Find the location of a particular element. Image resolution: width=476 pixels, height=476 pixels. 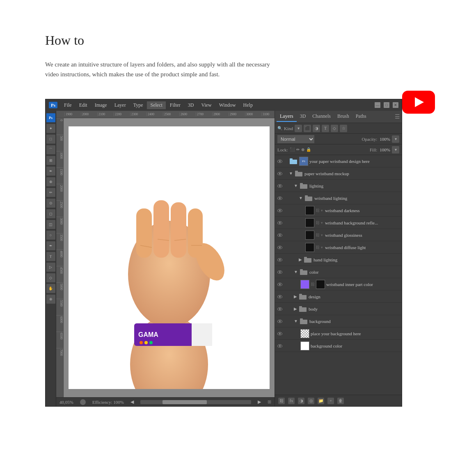

filter-adj-btn: ◑ is located at coordinates (316, 128).